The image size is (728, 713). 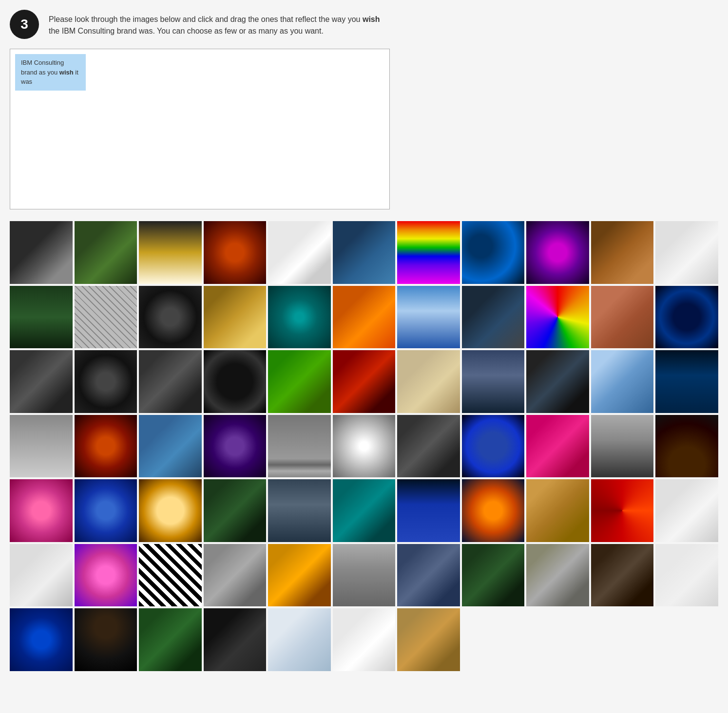 I want to click on instruction-prefix: Please look through the images below and…, so click(x=206, y=19).